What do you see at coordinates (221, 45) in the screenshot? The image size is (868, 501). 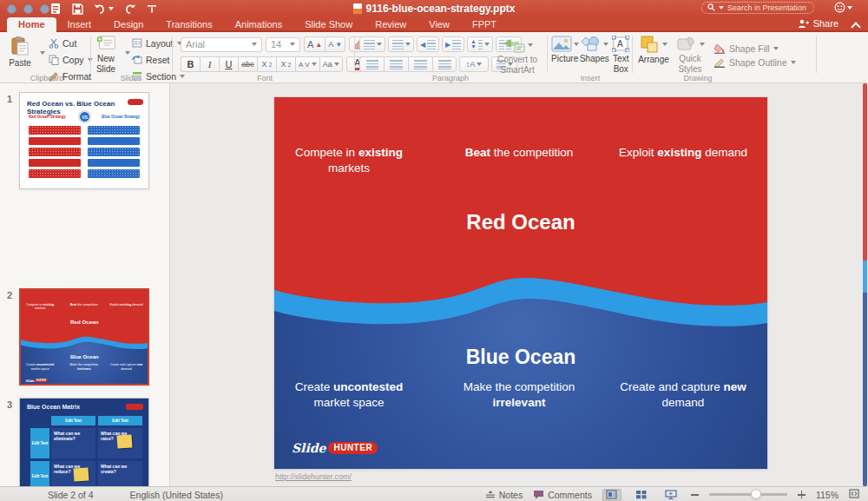 I see `font-family-select: Arial` at bounding box center [221, 45].